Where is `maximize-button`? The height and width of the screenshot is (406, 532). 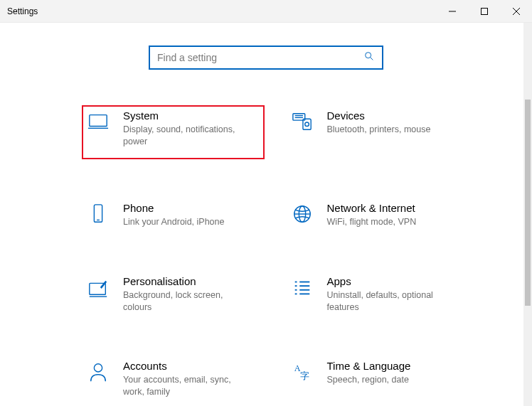
maximize-button is located at coordinates (484, 11).